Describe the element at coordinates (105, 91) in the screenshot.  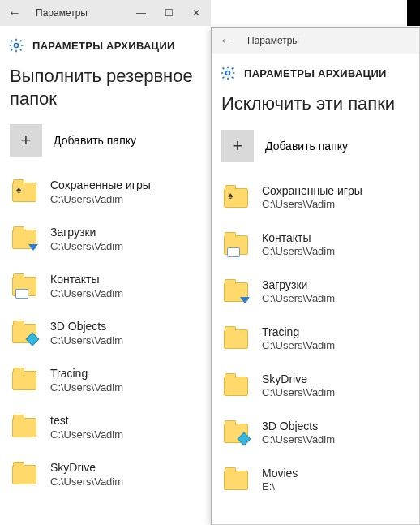
I see `page-heading: Выполнить резервное папок` at that location.